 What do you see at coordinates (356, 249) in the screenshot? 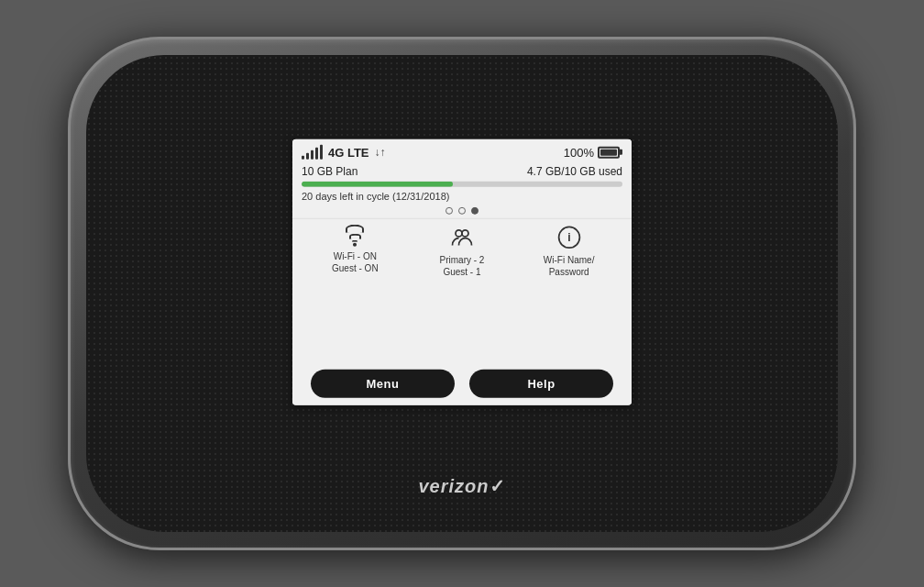
I see `wifi-status-item: Wi-Fi - ON Guest - ON` at bounding box center [356, 249].